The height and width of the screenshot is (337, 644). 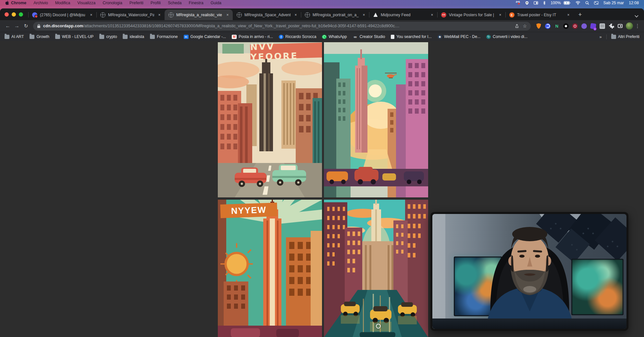 I want to click on url-domain: cdn.discordapp.com, so click(x=63, y=26).